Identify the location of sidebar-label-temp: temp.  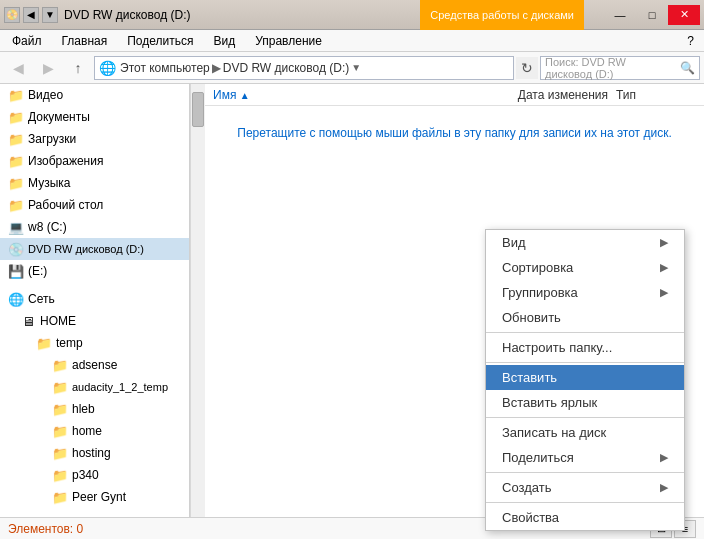
(70, 343).